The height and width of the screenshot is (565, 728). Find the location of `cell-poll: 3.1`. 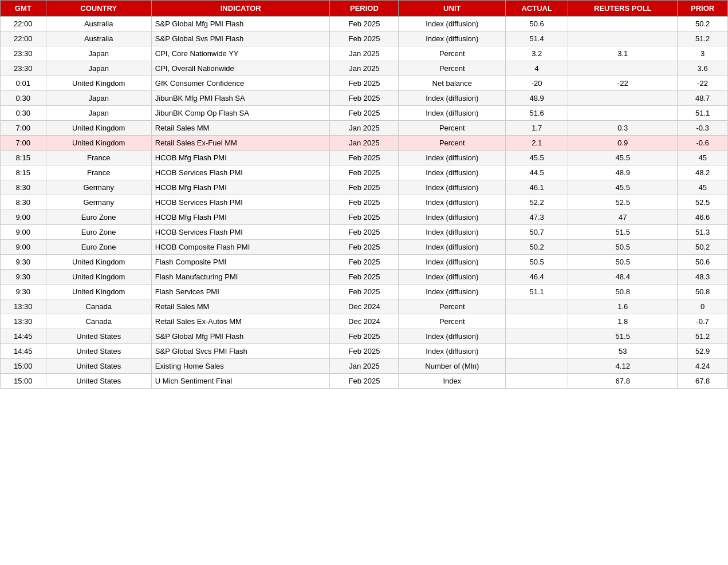

cell-poll: 3.1 is located at coordinates (623, 54).